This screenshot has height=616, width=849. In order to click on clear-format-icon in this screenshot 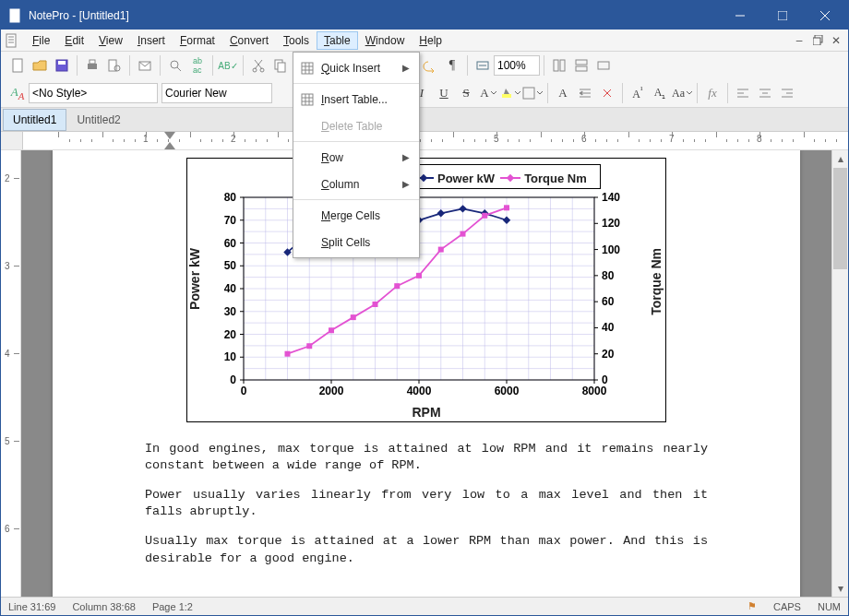, I will do `click(607, 93)`.